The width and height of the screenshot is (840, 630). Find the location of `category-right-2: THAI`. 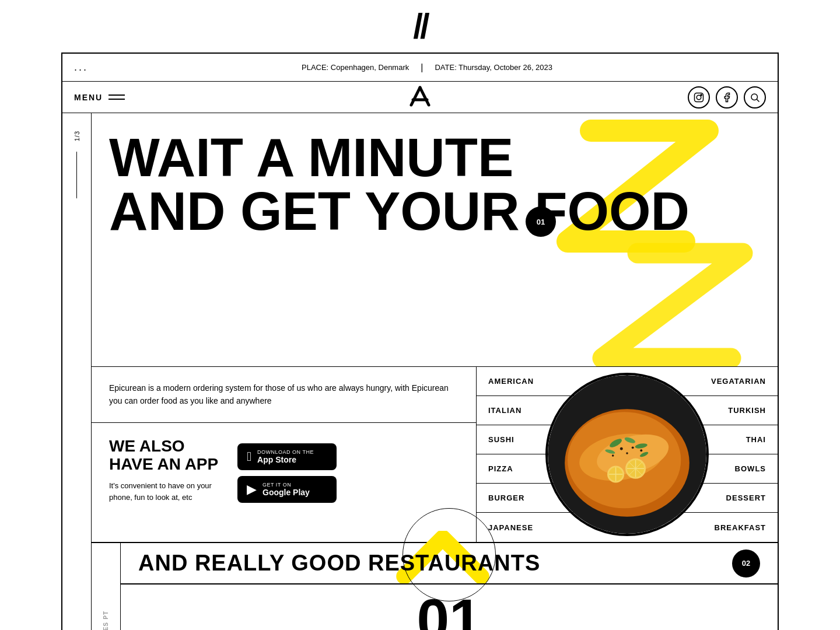

category-right-2: THAI is located at coordinates (756, 440).